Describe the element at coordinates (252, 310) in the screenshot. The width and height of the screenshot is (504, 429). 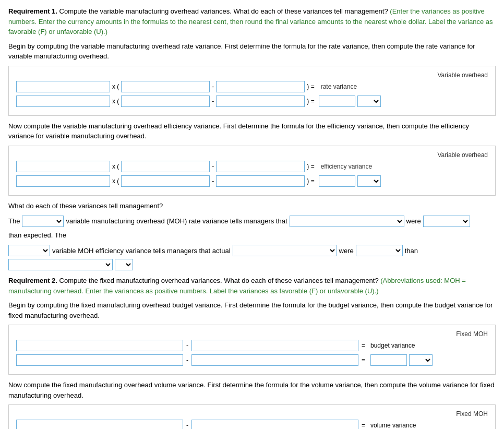
I see `budget-intro-text: Begin by computing the fixed manufacturi…` at that location.